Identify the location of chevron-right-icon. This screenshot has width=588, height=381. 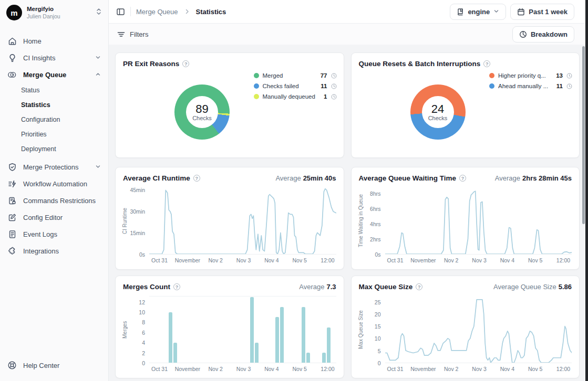
(187, 12).